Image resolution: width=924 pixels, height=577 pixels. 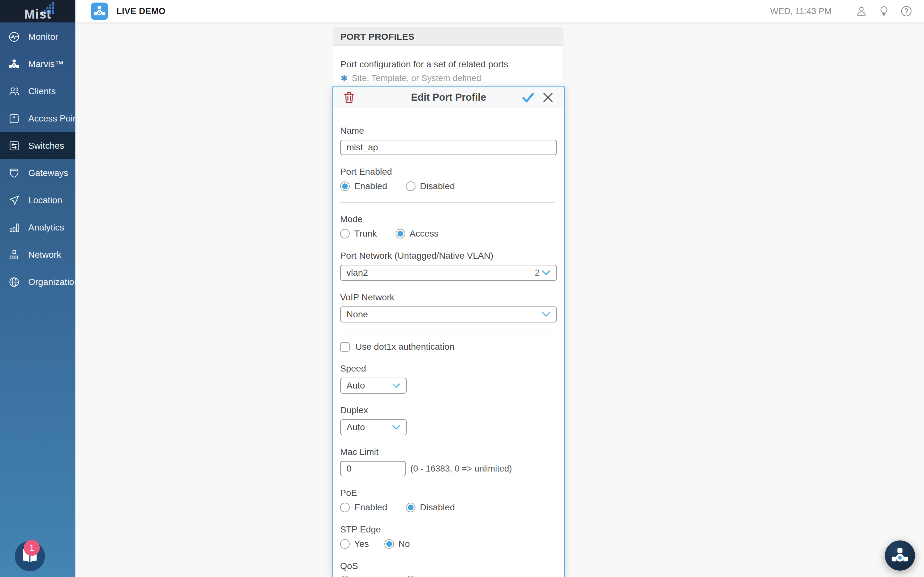 I want to click on speed-select: Auto, so click(x=373, y=386).